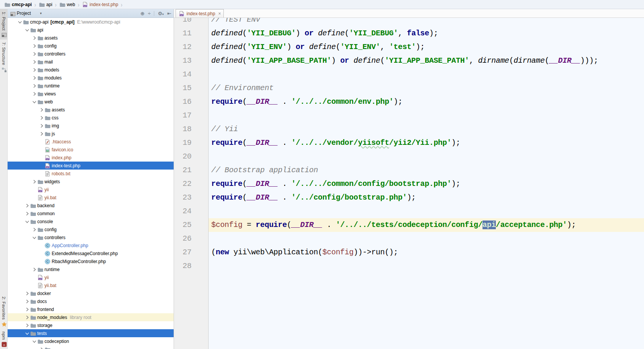 This screenshot has height=349, width=644. What do you see at coordinates (90, 341) in the screenshot?
I see `tree-row-codeception: codeception` at bounding box center [90, 341].